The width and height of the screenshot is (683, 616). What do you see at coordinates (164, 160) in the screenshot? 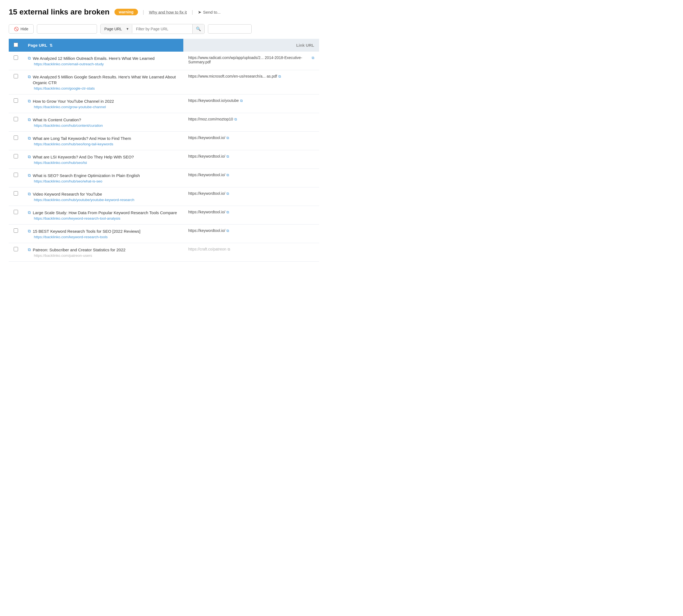
I see `table-row: ⧉What are LSI Keywords? And Do They Help…` at bounding box center [164, 160].